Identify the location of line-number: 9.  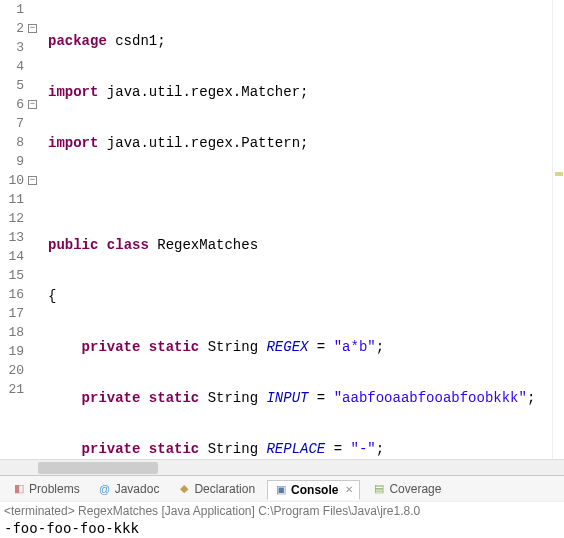
(12, 162).